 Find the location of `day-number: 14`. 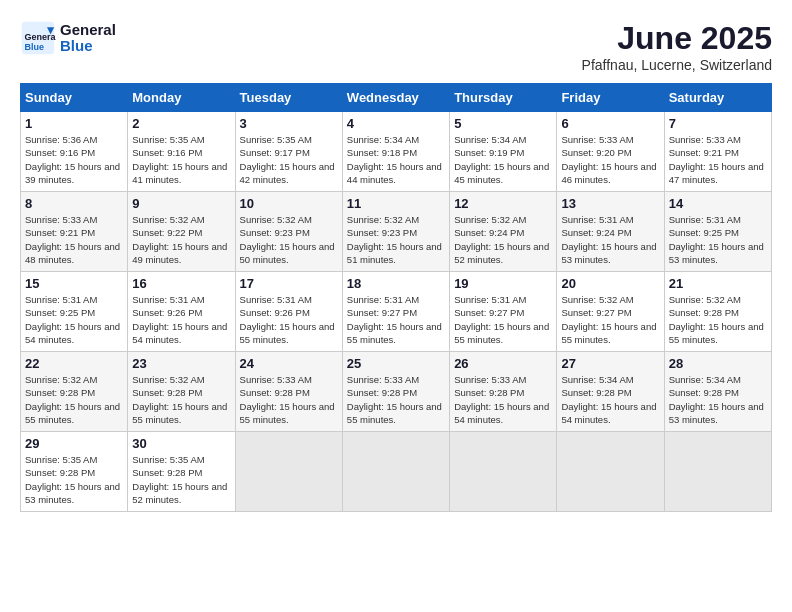

day-number: 14 is located at coordinates (718, 204).